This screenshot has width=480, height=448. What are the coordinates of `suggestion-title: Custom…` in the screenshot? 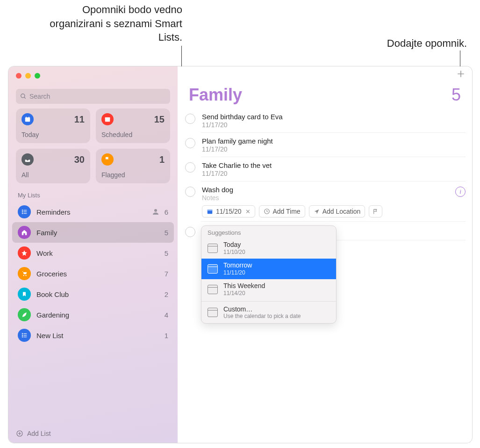 It's located at (262, 310).